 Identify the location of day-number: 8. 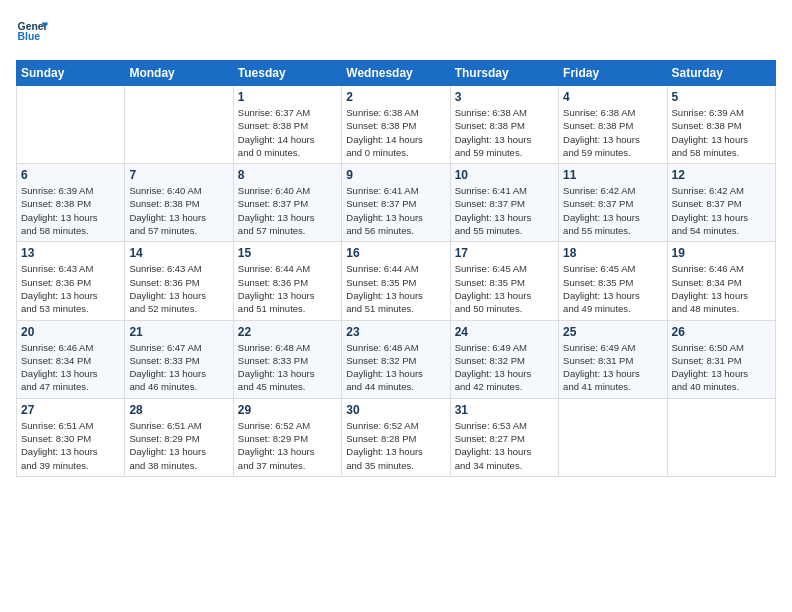
(288, 175).